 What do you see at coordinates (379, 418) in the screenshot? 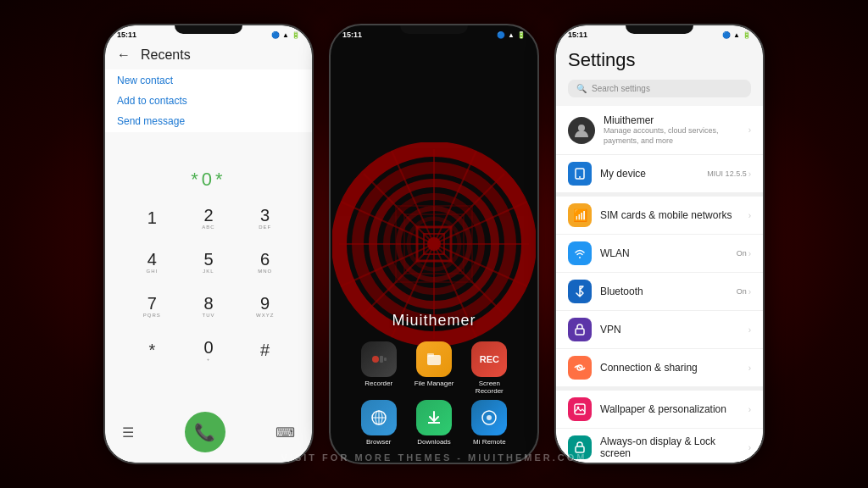
I see `app-browser-icon` at bounding box center [379, 418].